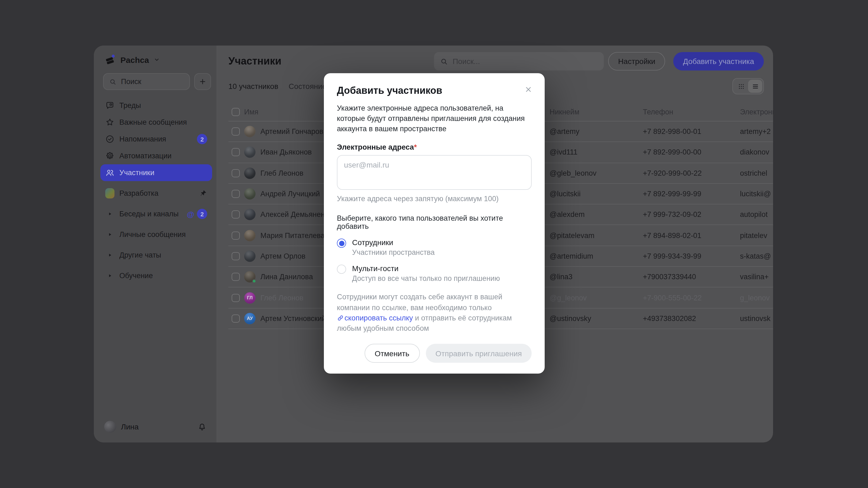  What do you see at coordinates (741, 86) in the screenshot?
I see `grid-view-button` at bounding box center [741, 86].